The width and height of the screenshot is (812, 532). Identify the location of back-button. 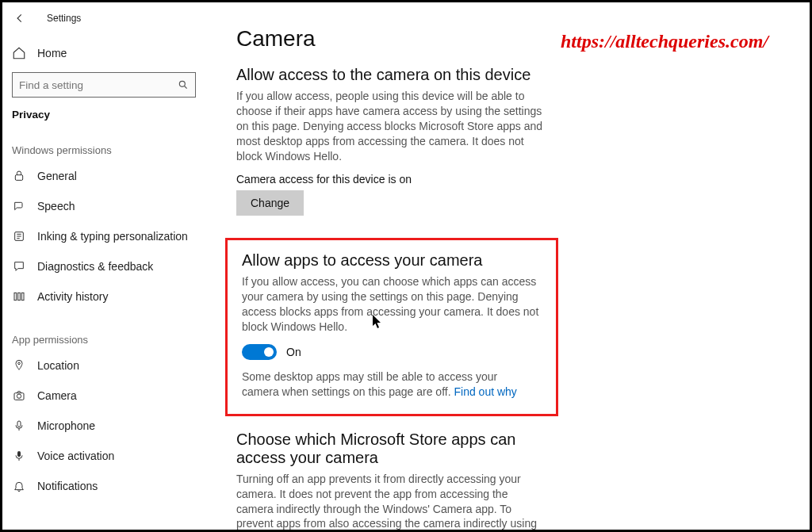
(20, 18).